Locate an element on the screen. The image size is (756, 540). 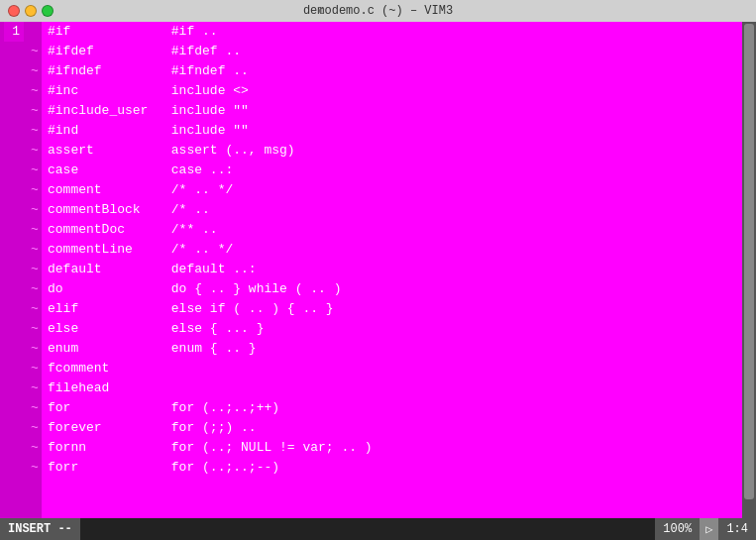
code-line: comment /* .. */ is located at coordinates (394, 190).